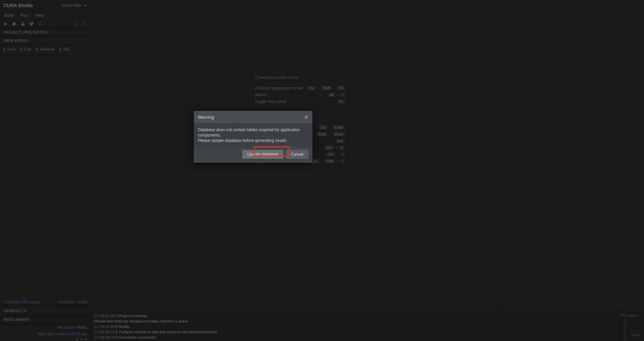 This screenshot has width=644, height=341. I want to click on dialog-message-line2: Please update database before generating…, so click(253, 141).